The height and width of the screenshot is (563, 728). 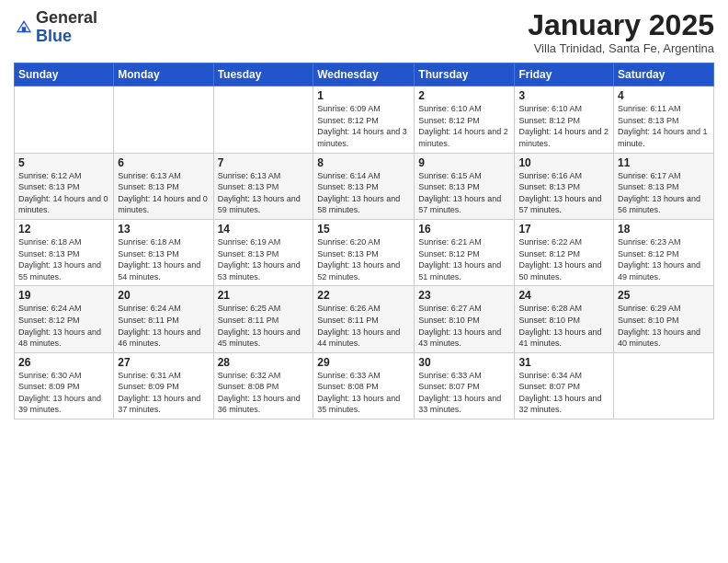 What do you see at coordinates (24, 28) in the screenshot?
I see `logo-icon` at bounding box center [24, 28].